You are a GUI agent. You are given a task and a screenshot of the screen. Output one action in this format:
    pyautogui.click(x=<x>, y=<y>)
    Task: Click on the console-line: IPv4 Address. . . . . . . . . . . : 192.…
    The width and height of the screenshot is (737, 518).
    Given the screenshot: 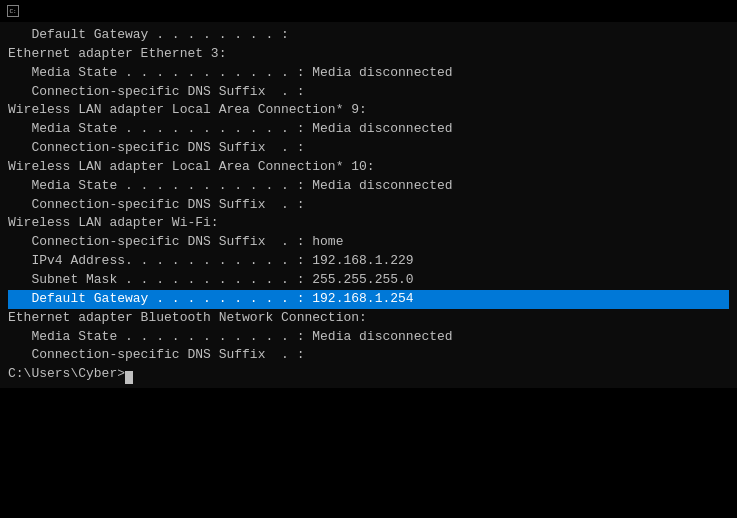 What is the action you would take?
    pyautogui.click(x=368, y=262)
    